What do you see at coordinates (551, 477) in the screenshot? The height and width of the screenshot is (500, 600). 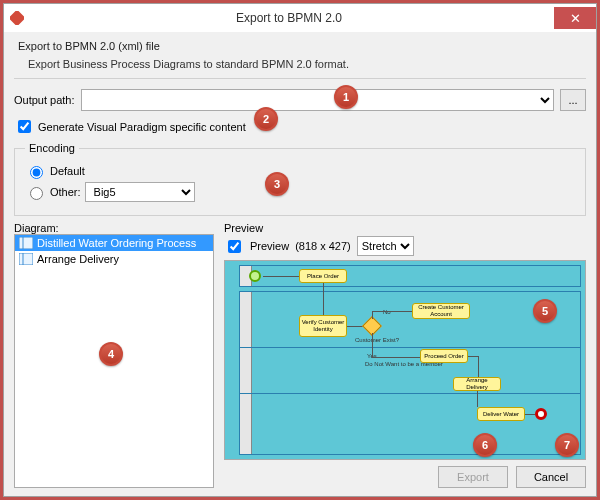 I see `cancel-button: Cancel` at bounding box center [551, 477].